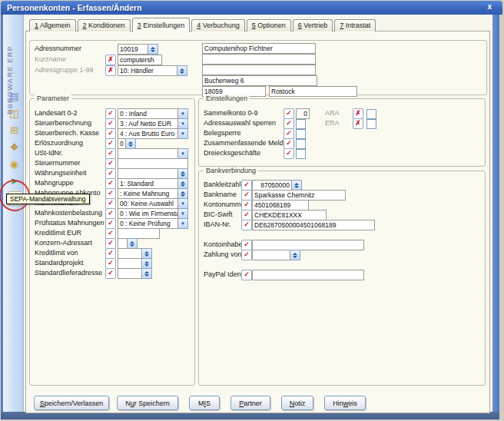 This screenshot has width=504, height=421. Describe the element at coordinates (259, 48) in the screenshot. I see `text-field: Computershop Fichtner` at that location.